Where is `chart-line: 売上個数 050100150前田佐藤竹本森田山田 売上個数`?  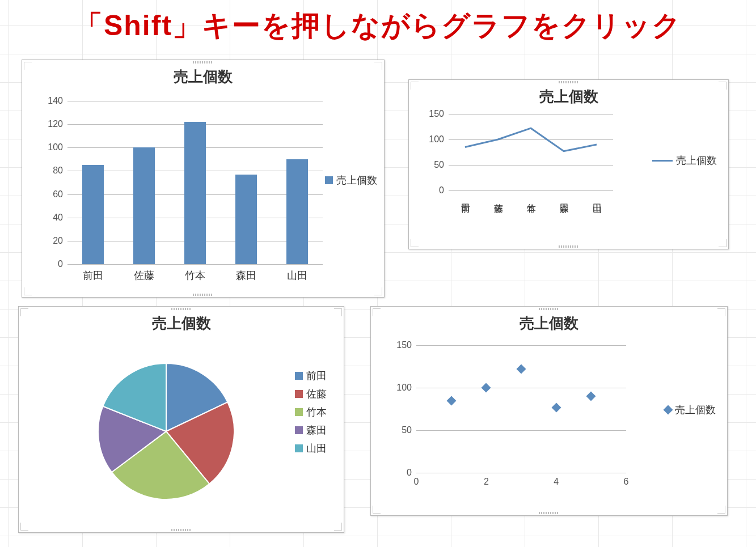
chart-line: 売上個数 050100150前田佐藤竹本森田山田 売上個数 is located at coordinates (568, 164).